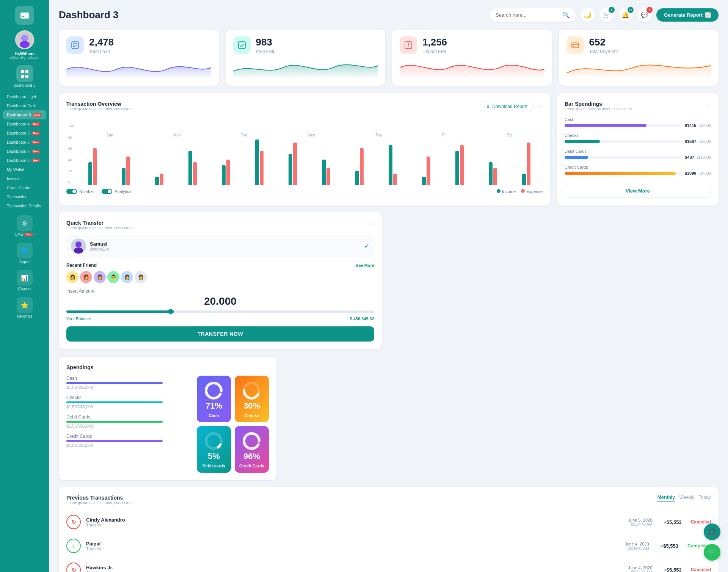 The height and width of the screenshot is (572, 728). Describe the element at coordinates (86, 277) in the screenshot. I see `friend-avatar-2: 👩` at that location.